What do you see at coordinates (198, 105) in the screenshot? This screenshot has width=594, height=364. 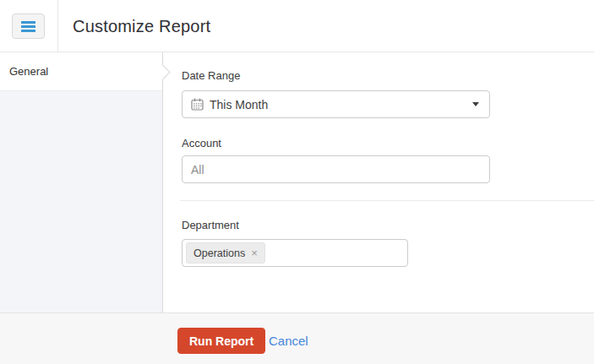 I see `calendar-icon` at bounding box center [198, 105].